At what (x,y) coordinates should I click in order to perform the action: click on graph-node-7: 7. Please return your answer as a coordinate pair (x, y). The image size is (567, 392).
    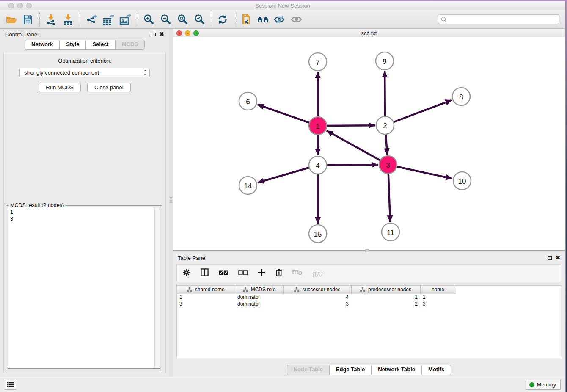
    Looking at the image, I should click on (318, 62).